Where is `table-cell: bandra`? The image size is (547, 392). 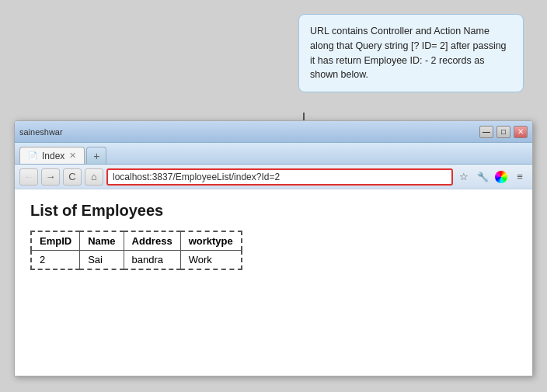 table-cell: bandra is located at coordinates (152, 261).